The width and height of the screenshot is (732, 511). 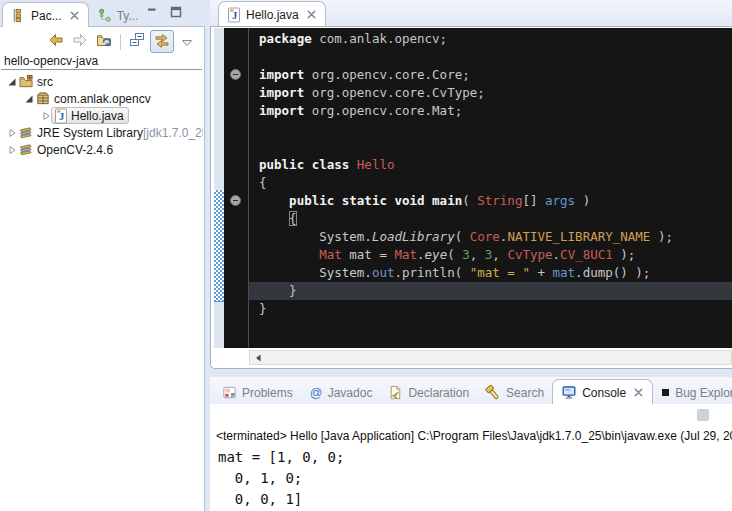 I want to click on console-output: mat = [1, 0, 0; 0, 1, 0; 0, 0, 1], so click(x=281, y=478).